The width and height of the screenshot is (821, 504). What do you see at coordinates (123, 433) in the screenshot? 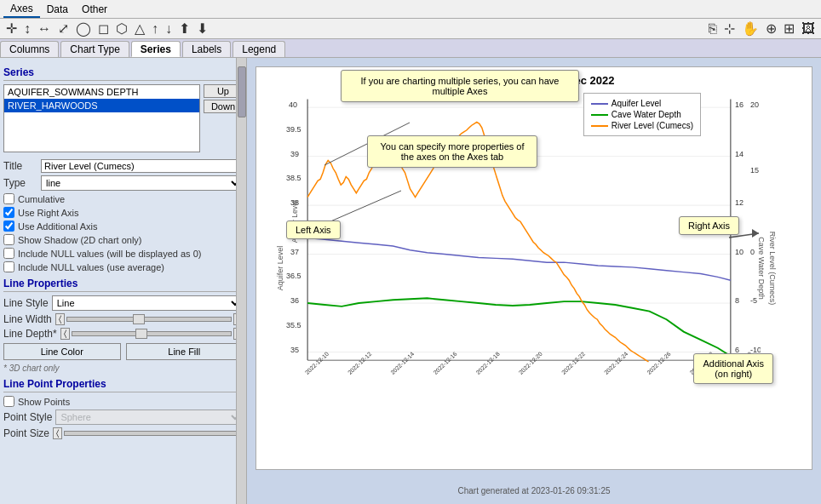
I see `point-size-row: Point Size 〈` at bounding box center [123, 433].